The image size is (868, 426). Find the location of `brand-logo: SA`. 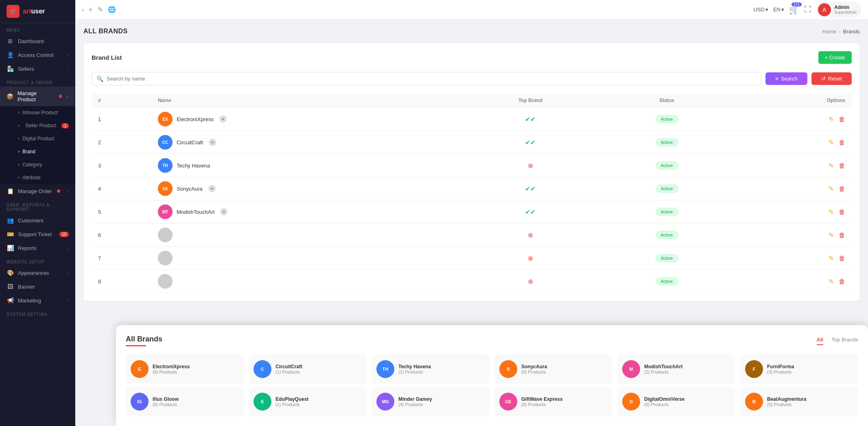

brand-logo: SA is located at coordinates (165, 189).